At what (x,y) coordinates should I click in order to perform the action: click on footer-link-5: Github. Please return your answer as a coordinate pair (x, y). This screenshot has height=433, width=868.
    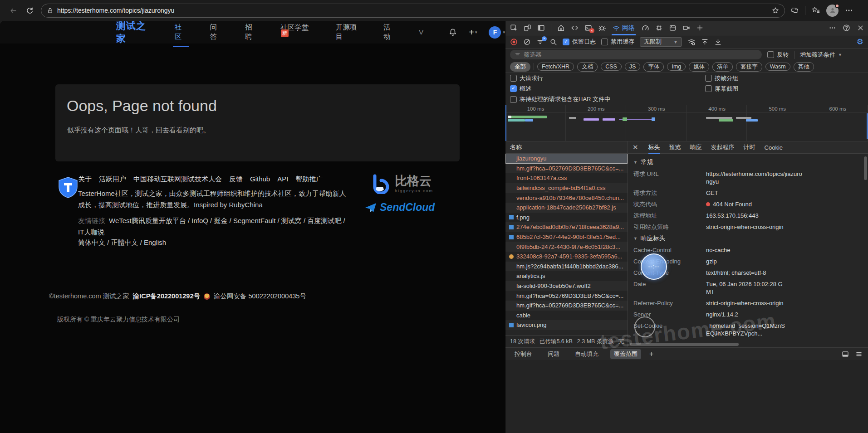
    Looking at the image, I should click on (260, 179).